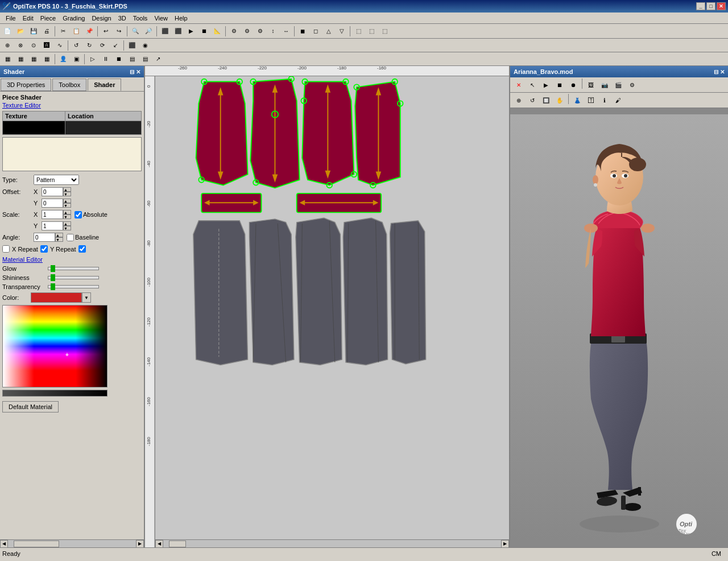 This screenshot has width=728, height=561. Describe the element at coordinates (20, 59) in the screenshot. I see `t42: ▦` at that location.